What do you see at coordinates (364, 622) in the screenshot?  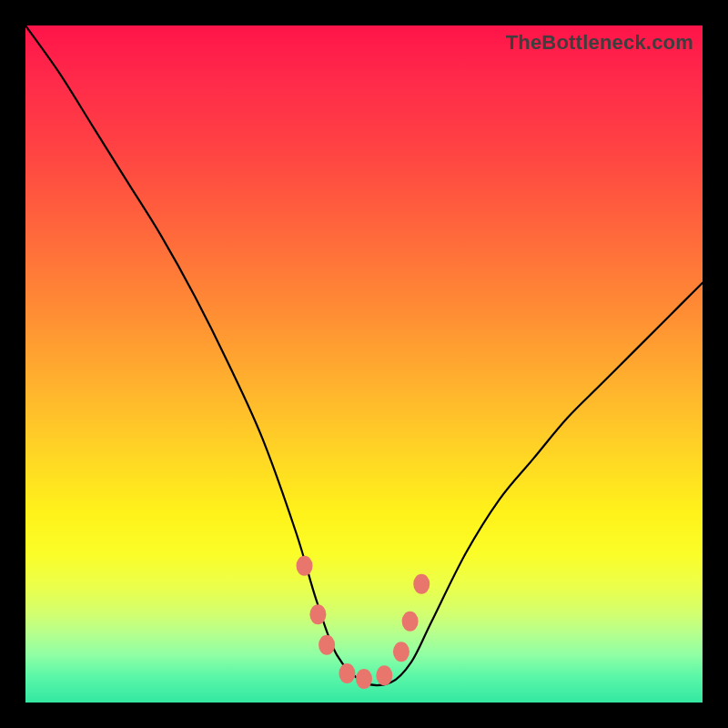 I see `marker-group` at bounding box center [364, 622].